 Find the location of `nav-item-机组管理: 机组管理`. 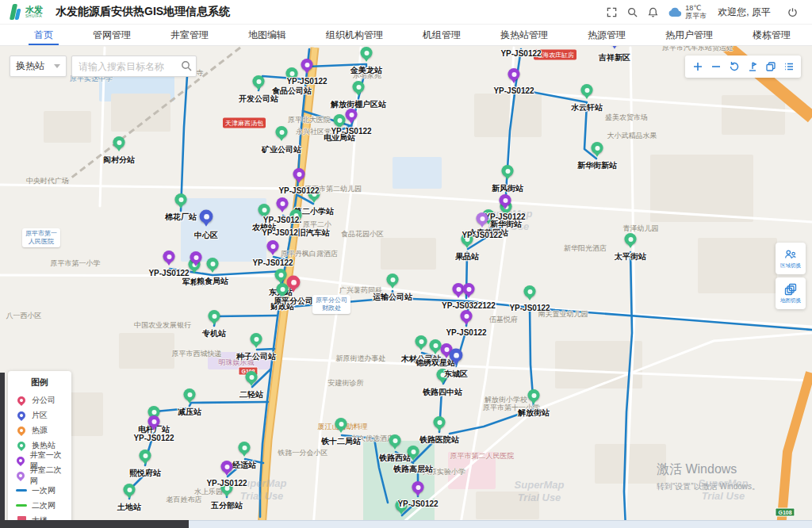

nav-item-机组管理: 机组管理 is located at coordinates (442, 35).